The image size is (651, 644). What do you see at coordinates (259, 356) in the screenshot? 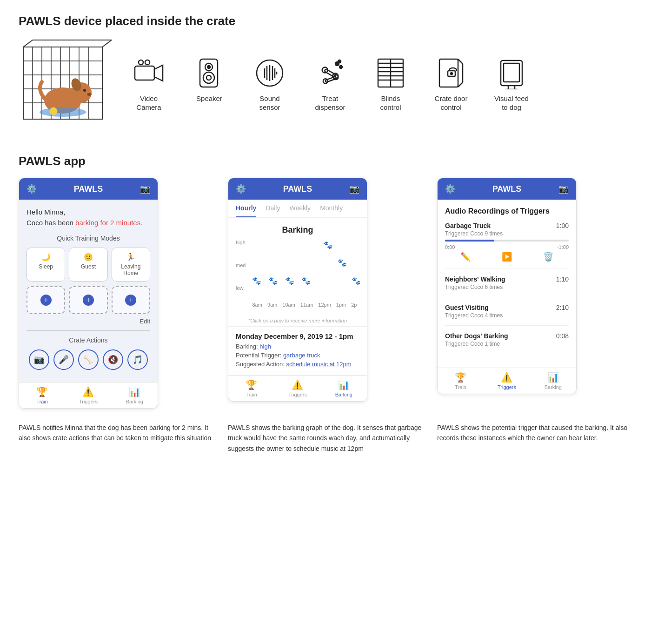
I see `detail-trigger-label: Potential Trigger:` at bounding box center [259, 356].